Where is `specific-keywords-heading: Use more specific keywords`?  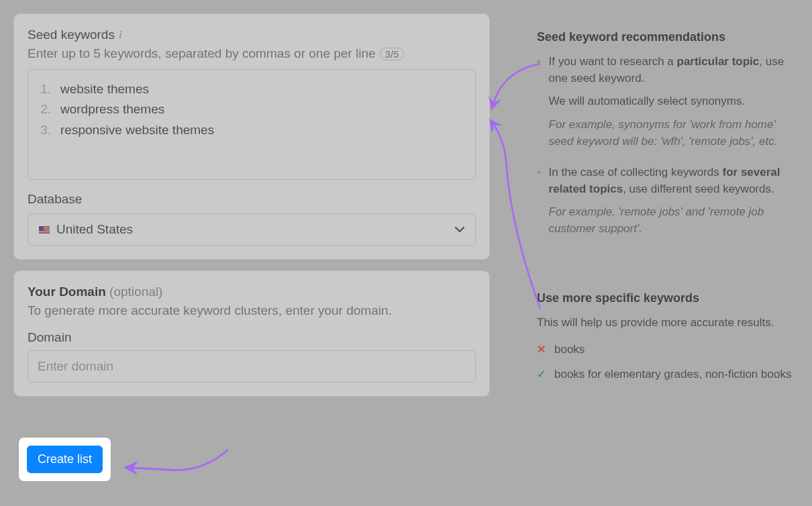 specific-keywords-heading: Use more specific keywords is located at coordinates (668, 298).